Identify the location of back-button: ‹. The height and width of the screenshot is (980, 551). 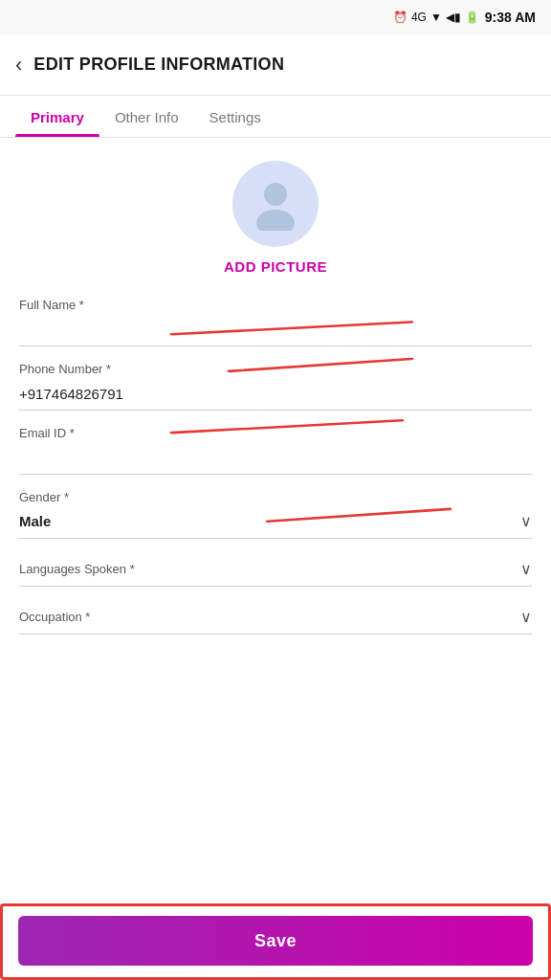
(19, 65).